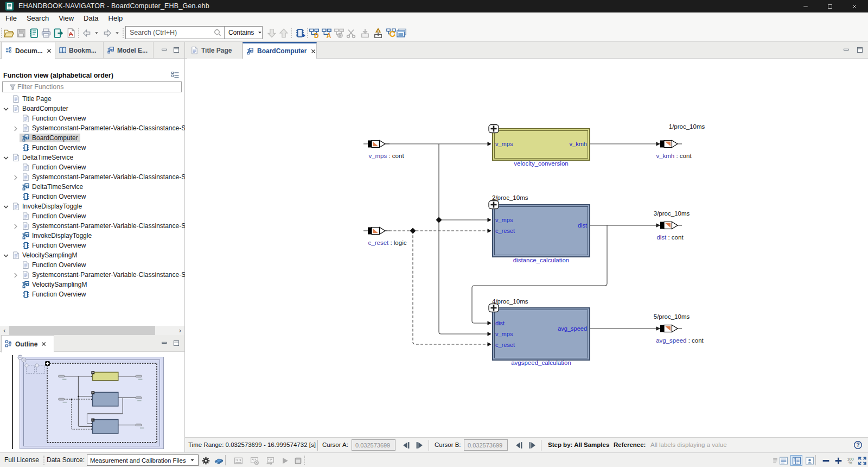  Describe the element at coordinates (300, 33) in the screenshot. I see `show-model-element-button` at that location.